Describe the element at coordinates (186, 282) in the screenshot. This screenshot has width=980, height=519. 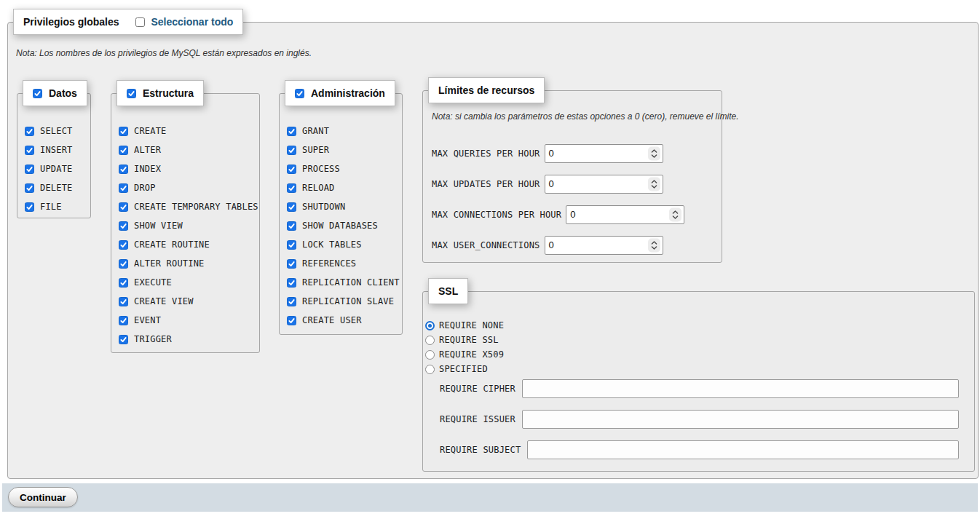
I see `privilege-row: EXECUTE` at that location.